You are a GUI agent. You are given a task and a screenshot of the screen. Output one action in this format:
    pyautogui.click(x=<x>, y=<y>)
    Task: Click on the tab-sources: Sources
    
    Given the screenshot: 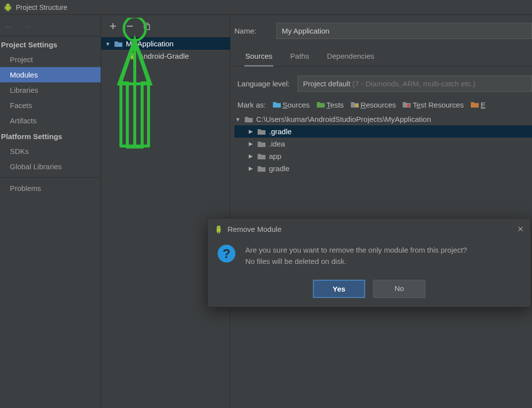 What is the action you would take?
    pyautogui.click(x=259, y=58)
    